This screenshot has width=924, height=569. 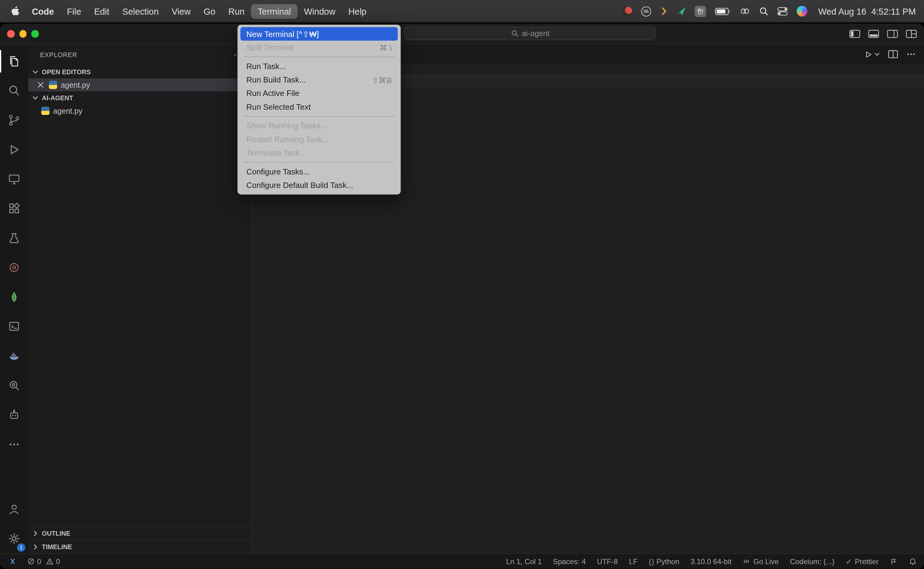 What do you see at coordinates (14, 61) in the screenshot?
I see `explorer-icon` at bounding box center [14, 61].